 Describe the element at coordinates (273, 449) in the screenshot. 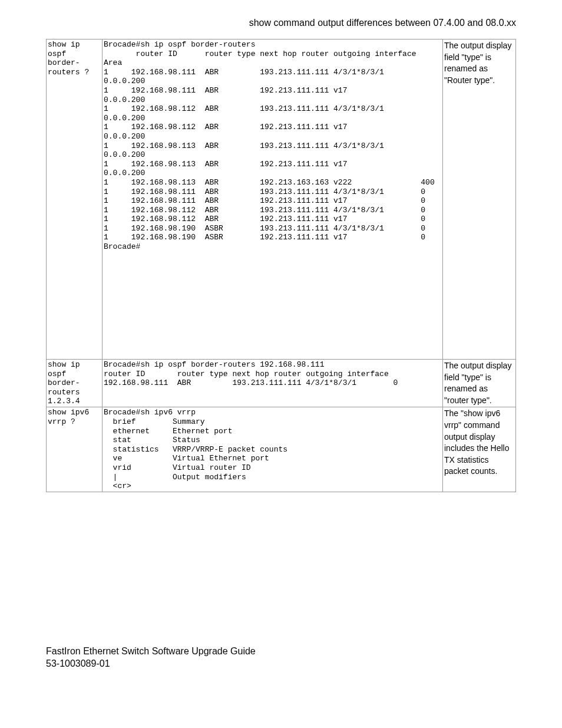

I see `output-cell: Brocade#sh ipv6 vrrp brief Summary ether…` at that location.